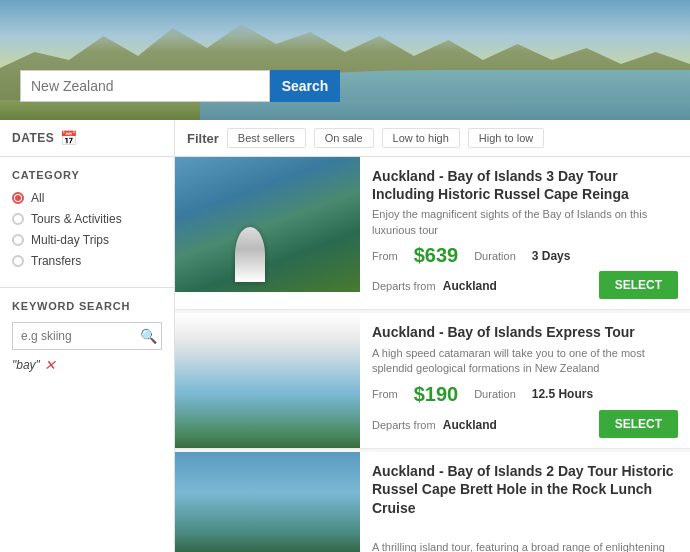 The image size is (690, 552). What do you see at coordinates (56, 261) in the screenshot?
I see `category-label-transfers: Transfers` at bounding box center [56, 261].